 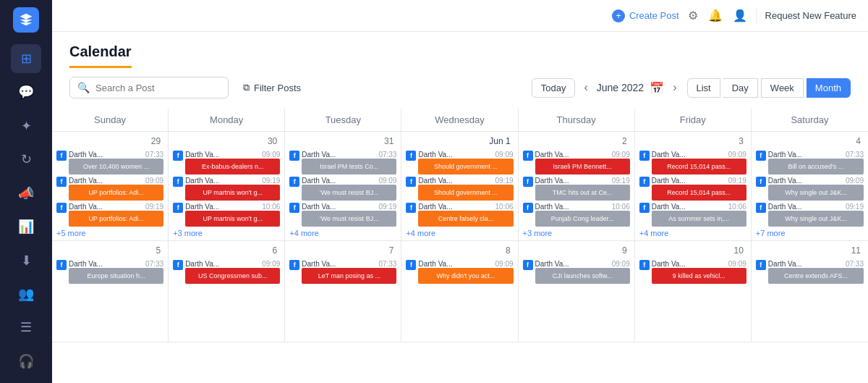 I want to click on post-item: f Darth Va... 10:06 As summer sets in,..…, so click(x=693, y=214).